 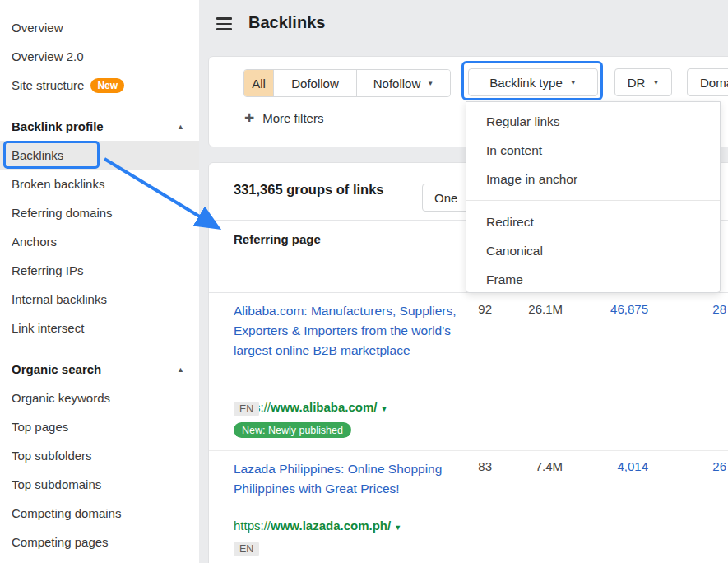 I want to click on filter-all-button: All, so click(x=259, y=83).